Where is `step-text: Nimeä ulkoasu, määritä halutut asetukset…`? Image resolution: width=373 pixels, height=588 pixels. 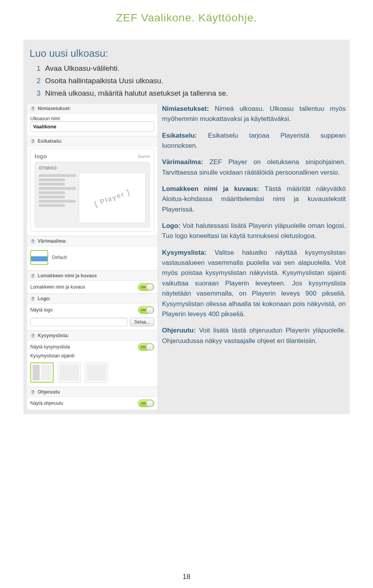
step-text: Nimeä ulkoasu, määritä halutut asetukset… is located at coordinates (137, 93).